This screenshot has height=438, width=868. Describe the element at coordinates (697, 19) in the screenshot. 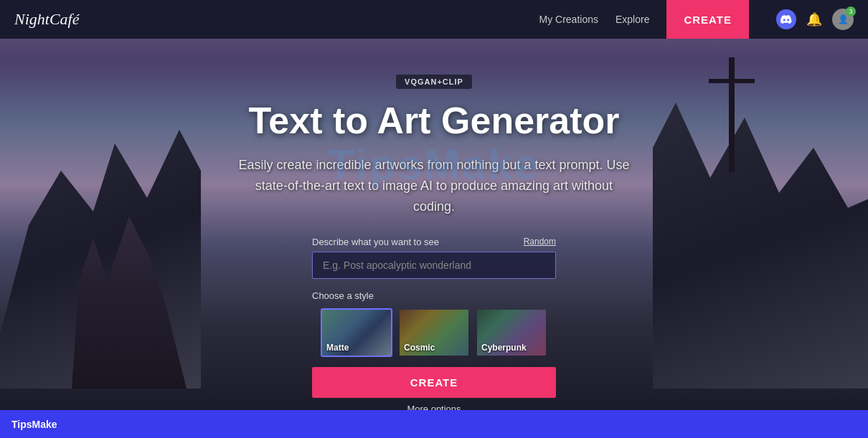

I see `nav-links: My Creations Explore CREATE 🔔 👤 3` at that location.